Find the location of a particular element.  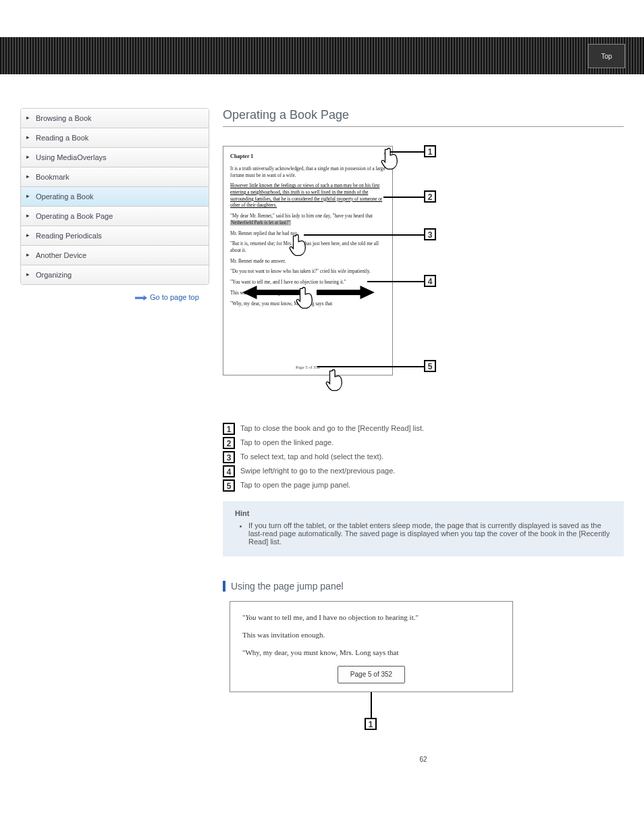

sidebar-item-browsing: Browsing a Book is located at coordinates (115, 119).